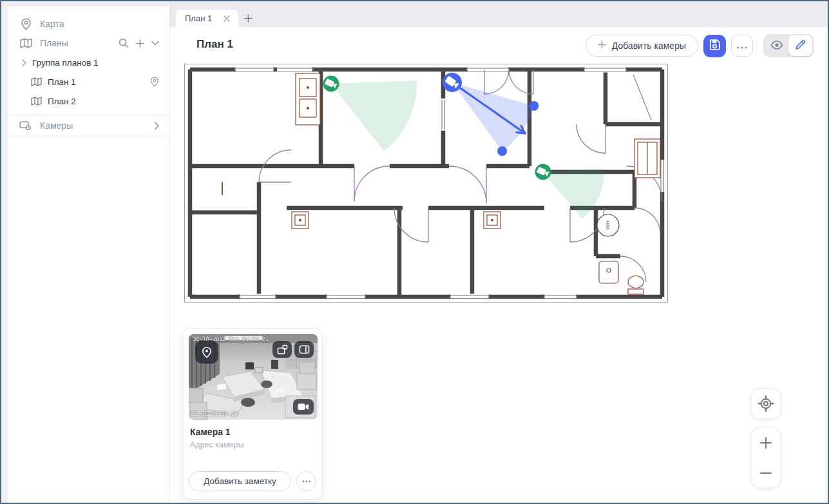 The width and height of the screenshot is (829, 504). Describe the element at coordinates (216, 445) in the screenshot. I see `camera-address: Адрес камеры` at that location.